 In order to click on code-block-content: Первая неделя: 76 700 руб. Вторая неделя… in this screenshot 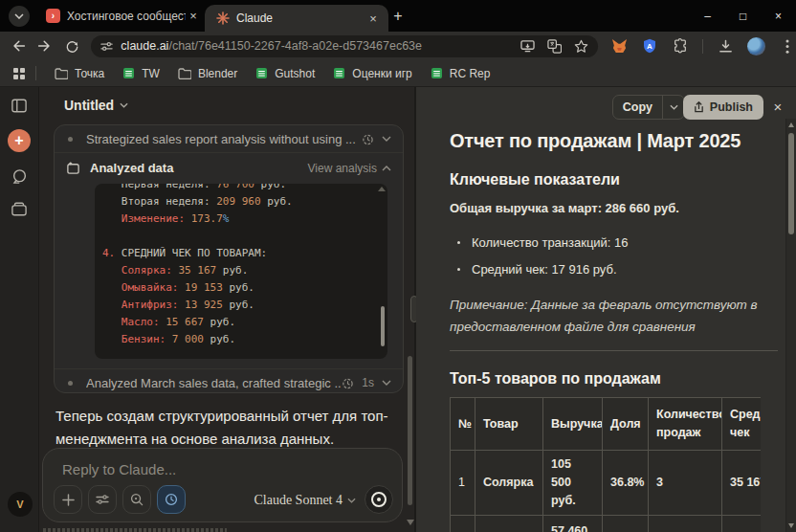, I will do `click(241, 266)`.